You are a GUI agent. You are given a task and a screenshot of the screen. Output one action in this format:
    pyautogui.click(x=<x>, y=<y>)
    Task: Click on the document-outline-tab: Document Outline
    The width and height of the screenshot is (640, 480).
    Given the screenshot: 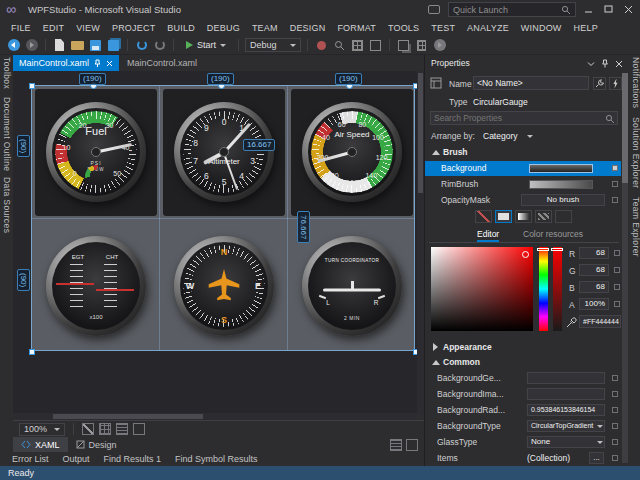 What is the action you would take?
    pyautogui.click(x=7, y=134)
    